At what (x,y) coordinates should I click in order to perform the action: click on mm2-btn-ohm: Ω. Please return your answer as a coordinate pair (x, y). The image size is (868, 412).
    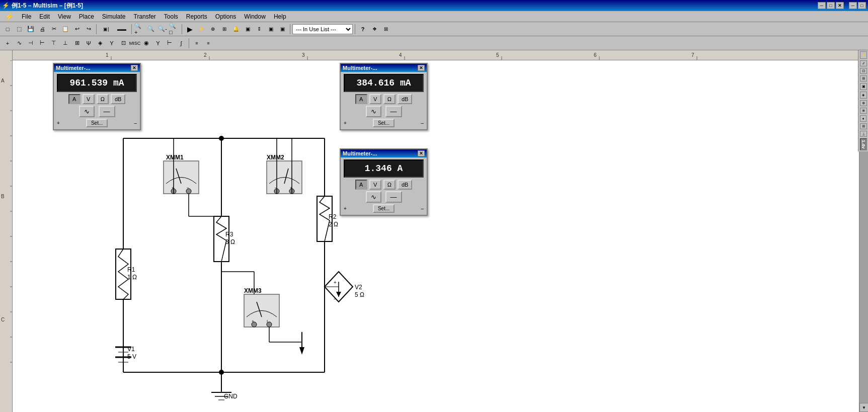
    Looking at the image, I should click on (389, 99).